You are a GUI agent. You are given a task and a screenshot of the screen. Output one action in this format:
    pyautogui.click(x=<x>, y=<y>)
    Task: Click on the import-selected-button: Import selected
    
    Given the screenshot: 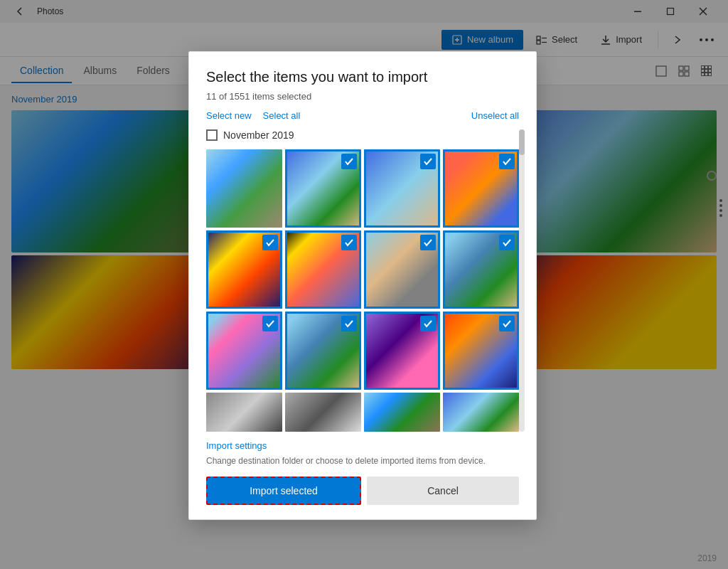 What is the action you would take?
    pyautogui.click(x=284, y=491)
    